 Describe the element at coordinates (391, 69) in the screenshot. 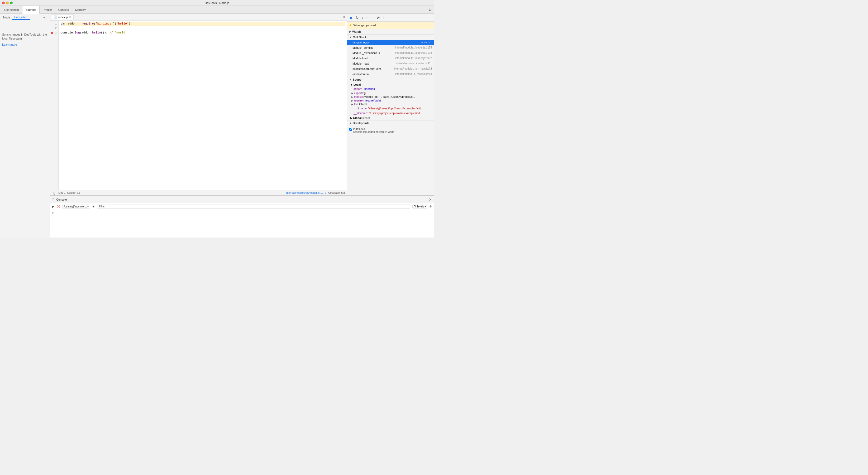

I see `call-stack-item-5: executeUserEntryPoint internal/module...…` at that location.